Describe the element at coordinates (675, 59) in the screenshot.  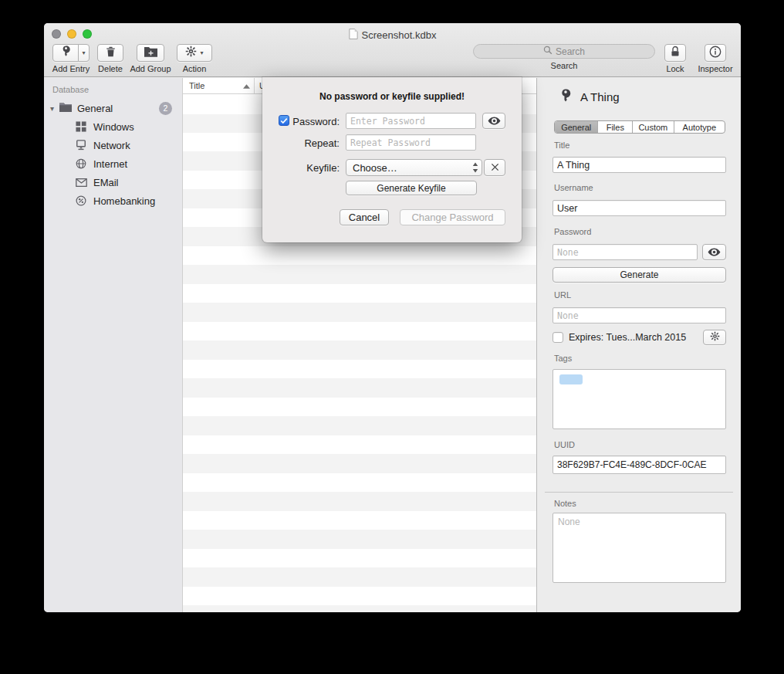
I see `lock-group: Lock` at that location.